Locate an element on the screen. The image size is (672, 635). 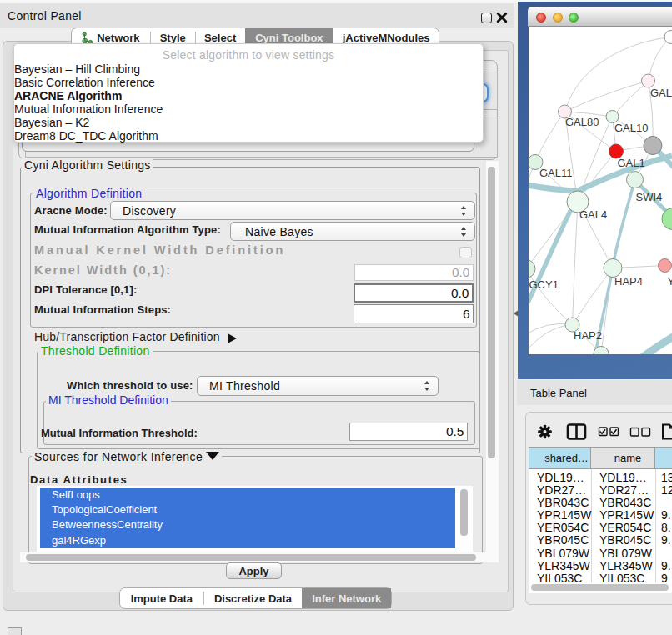
svg-text: GAL4 is located at coordinates (594, 215).